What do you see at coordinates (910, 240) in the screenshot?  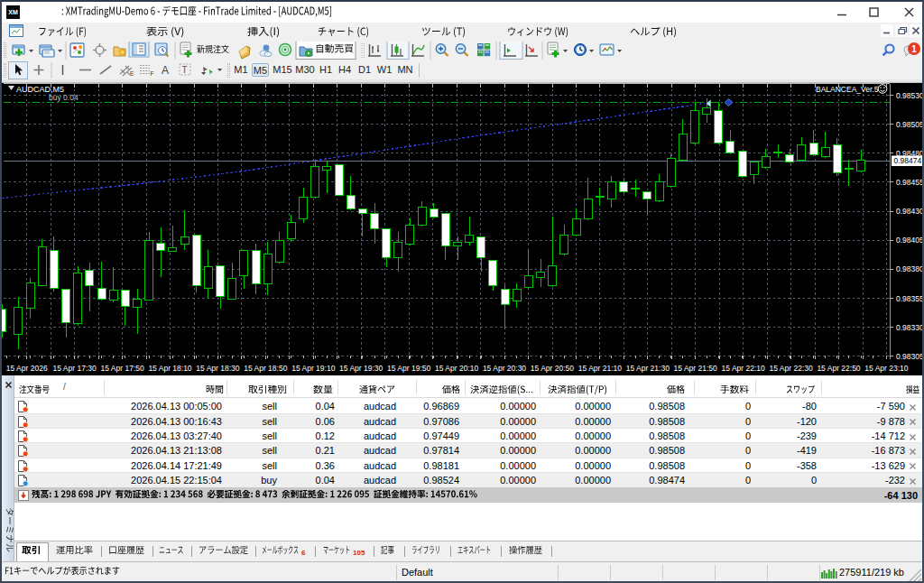 I see `svg-text: 0.98405` at bounding box center [910, 240].